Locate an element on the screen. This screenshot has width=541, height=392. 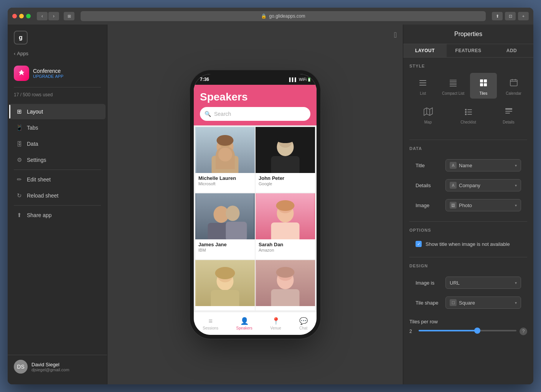
details-field-label: Details is located at coordinates (429, 186).